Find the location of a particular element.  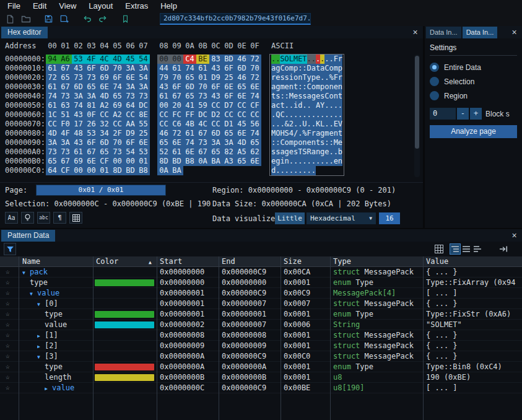

ascii-char: S is located at coordinates (305, 152).